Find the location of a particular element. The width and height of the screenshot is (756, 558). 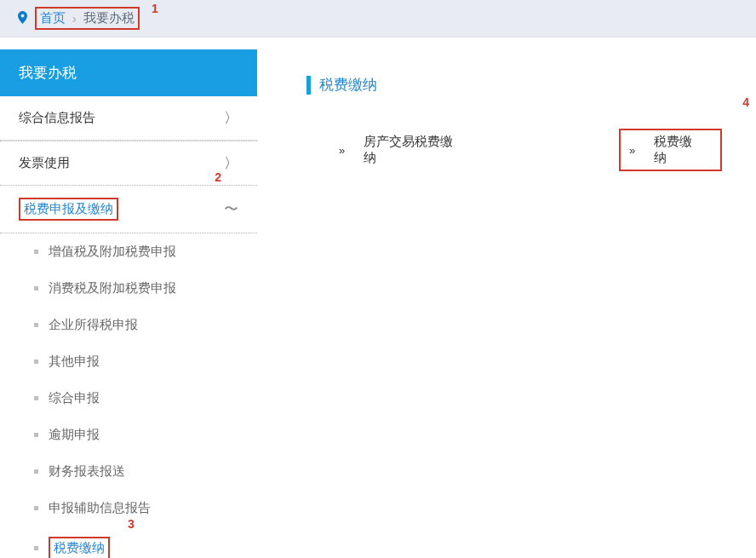

sidebar-item-label: 税费申报及缴纳 is located at coordinates (68, 210).